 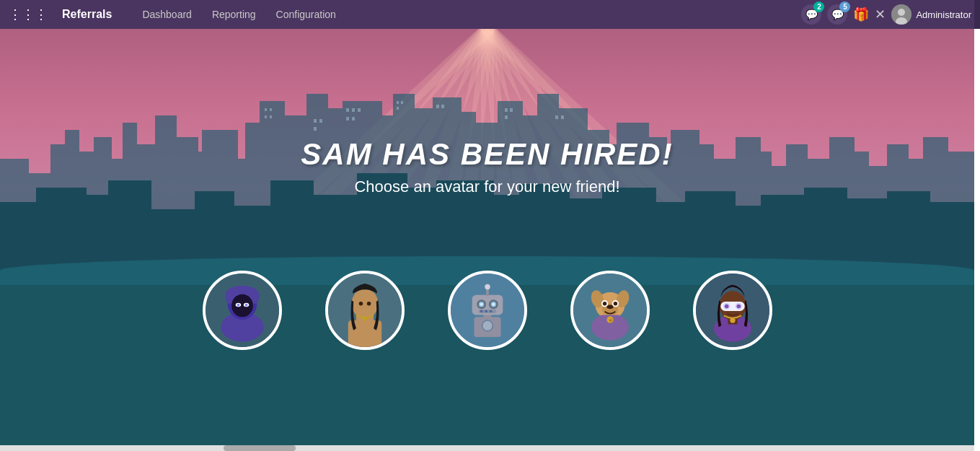 I want to click on headline-subtitle: Choose an avatar for your new friend!, so click(x=487, y=187).